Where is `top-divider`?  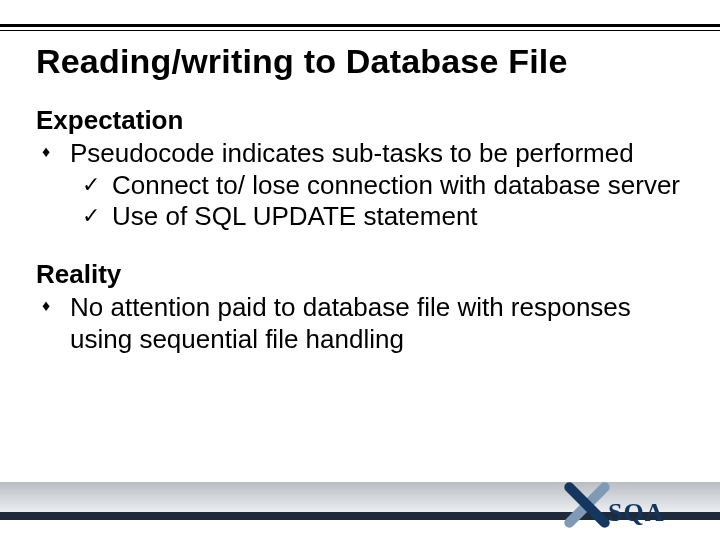 top-divider is located at coordinates (360, 28).